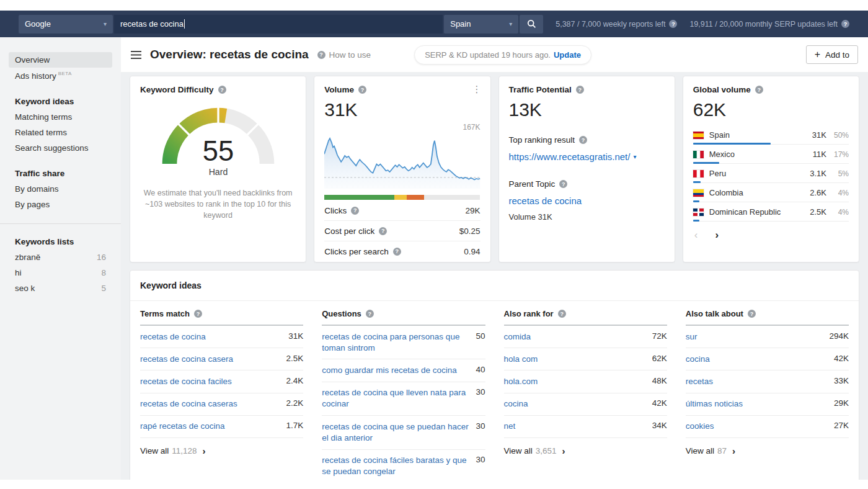 This screenshot has height=489, width=868. What do you see at coordinates (222, 405) in the screenshot?
I see `keyword-row: recetas de cocina caseras2.2K` at bounding box center [222, 405].